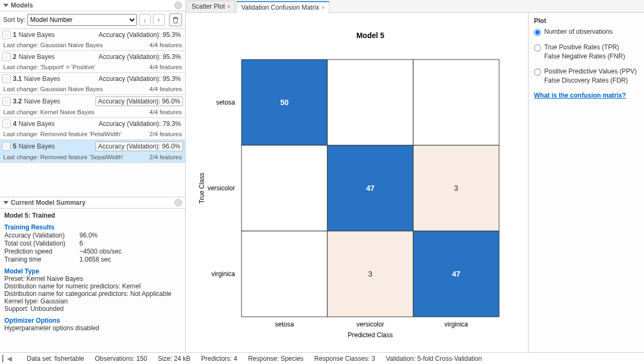  Describe the element at coordinates (159, 20) in the screenshot. I see `sort-up-button: ↑` at that location.